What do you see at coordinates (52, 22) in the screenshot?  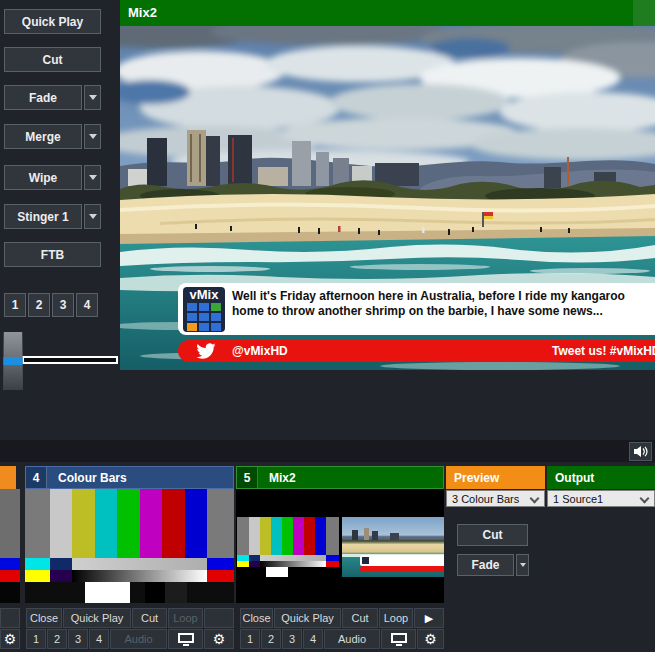 I see `quick-play-button: Quick Play` at bounding box center [52, 22].